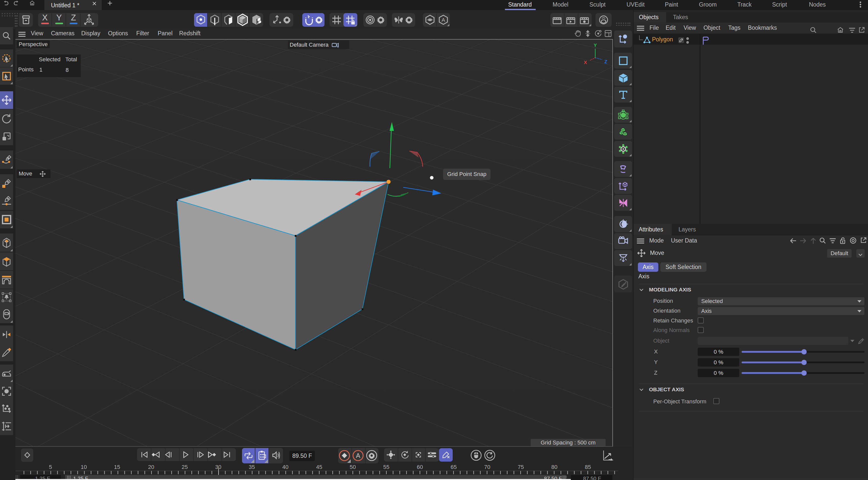 This screenshot has height=480, width=868. What do you see at coordinates (521, 467) in the screenshot?
I see `svg-text: 75` at bounding box center [521, 467].